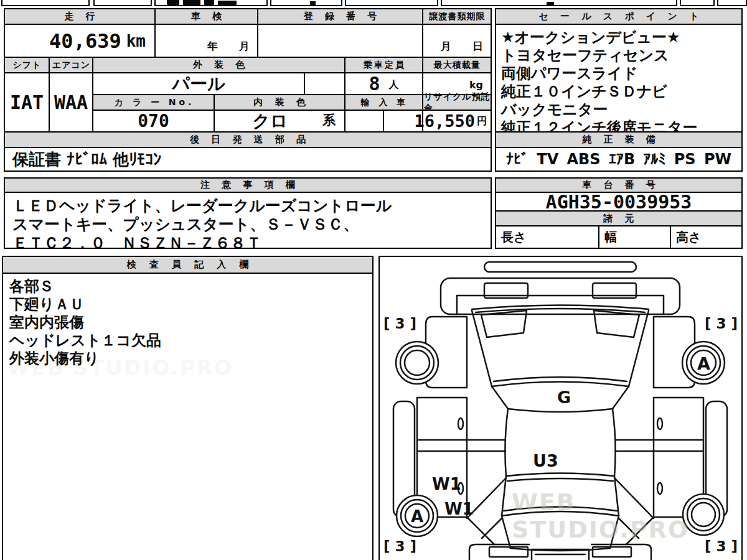  What do you see at coordinates (583, 159) in the screenshot?
I see `equipment-item: ABS` at bounding box center [583, 159].